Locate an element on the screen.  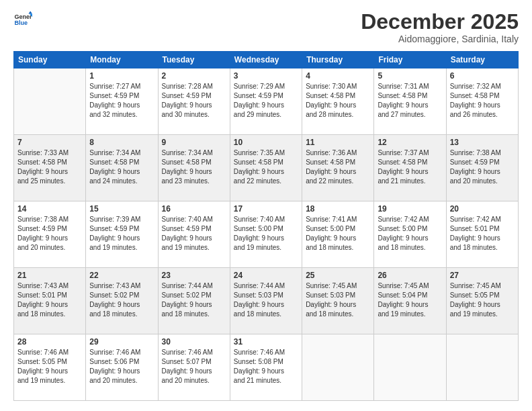
calendar-cell: 13Sunrise: 7:38 AMSunset: 4:59 PMDayligh… is located at coordinates (482, 168).